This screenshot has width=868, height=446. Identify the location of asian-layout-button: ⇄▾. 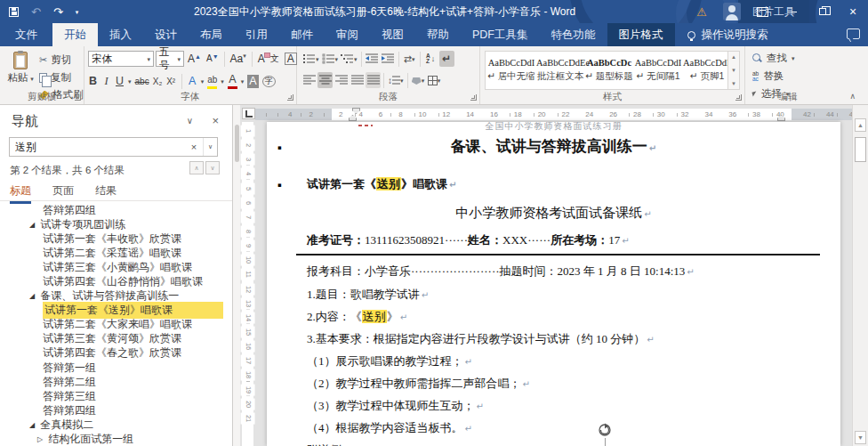
(409, 59).